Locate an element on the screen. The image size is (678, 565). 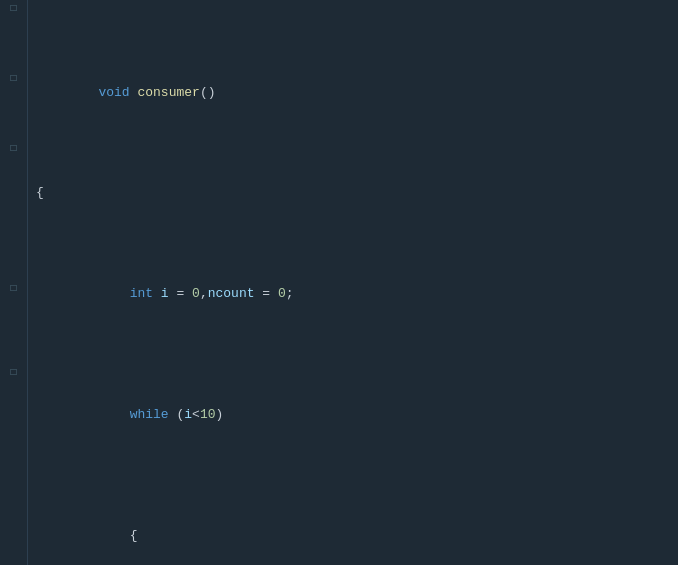
fold-1: □ is located at coordinates (14, 9).